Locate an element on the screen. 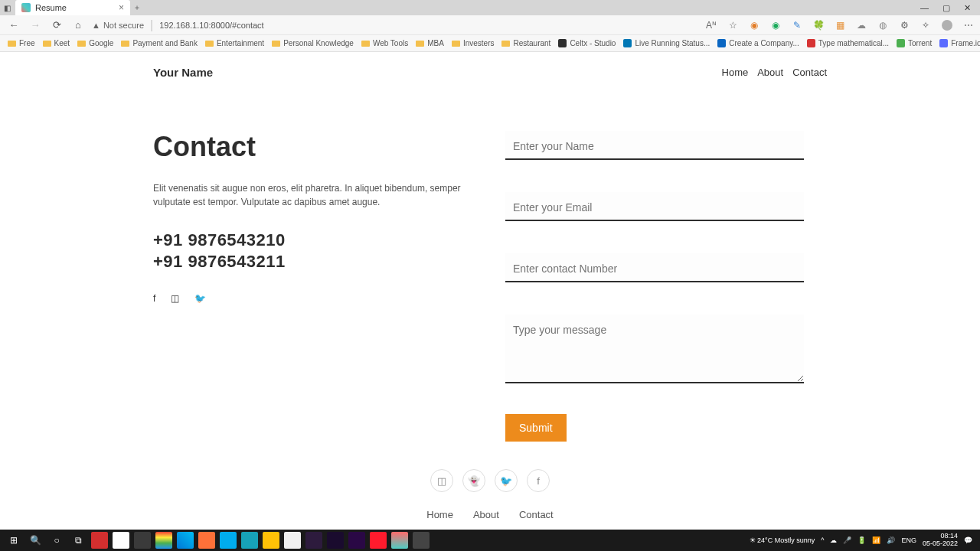 This screenshot has width=980, height=551. bookmark-folder: Personal Knowledge is located at coordinates (312, 43).